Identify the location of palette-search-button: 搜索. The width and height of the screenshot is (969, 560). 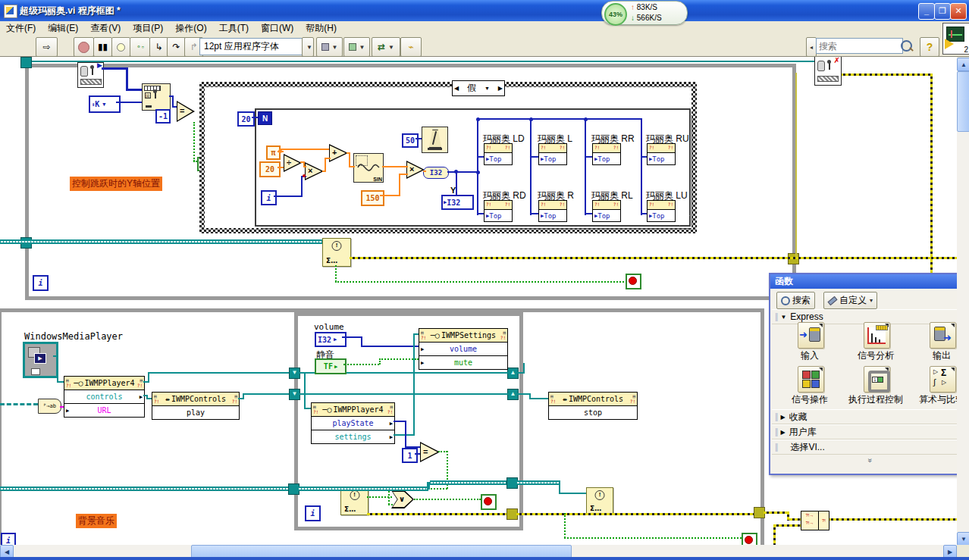
(796, 300).